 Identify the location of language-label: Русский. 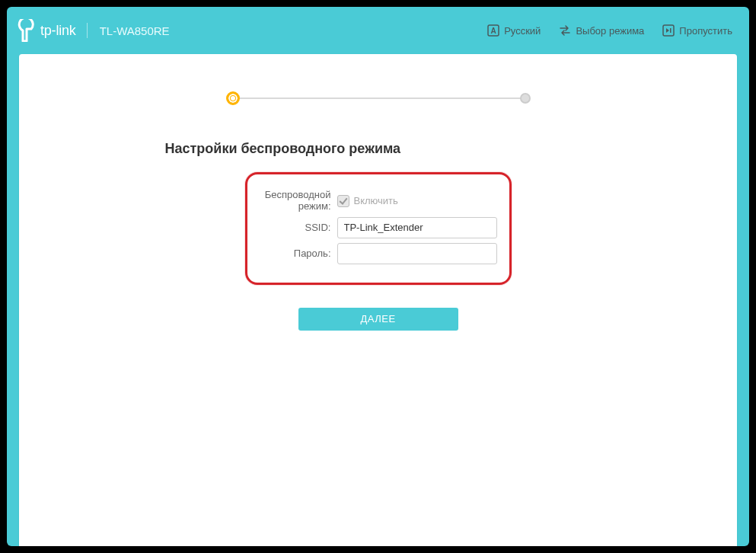
(522, 30).